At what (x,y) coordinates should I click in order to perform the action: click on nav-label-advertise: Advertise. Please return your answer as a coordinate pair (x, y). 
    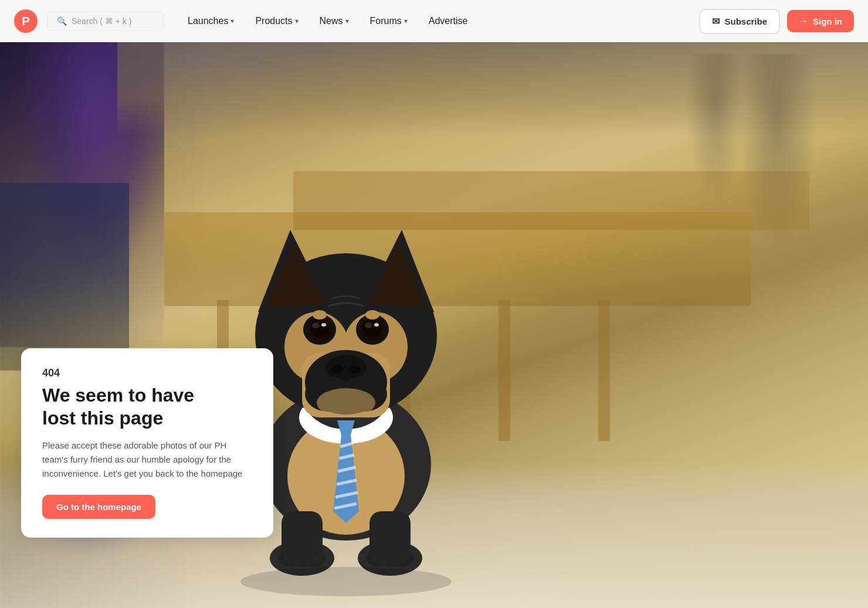
    Looking at the image, I should click on (448, 21).